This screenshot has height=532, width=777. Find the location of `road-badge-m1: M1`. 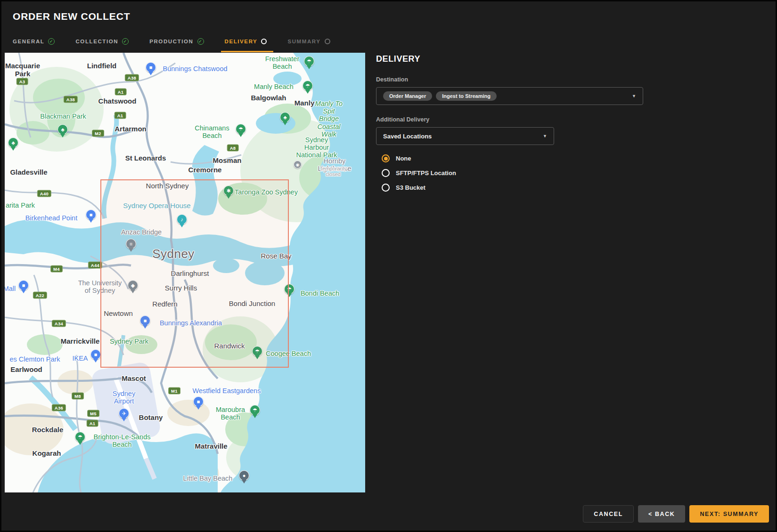

road-badge-m1: M1 is located at coordinates (174, 391).